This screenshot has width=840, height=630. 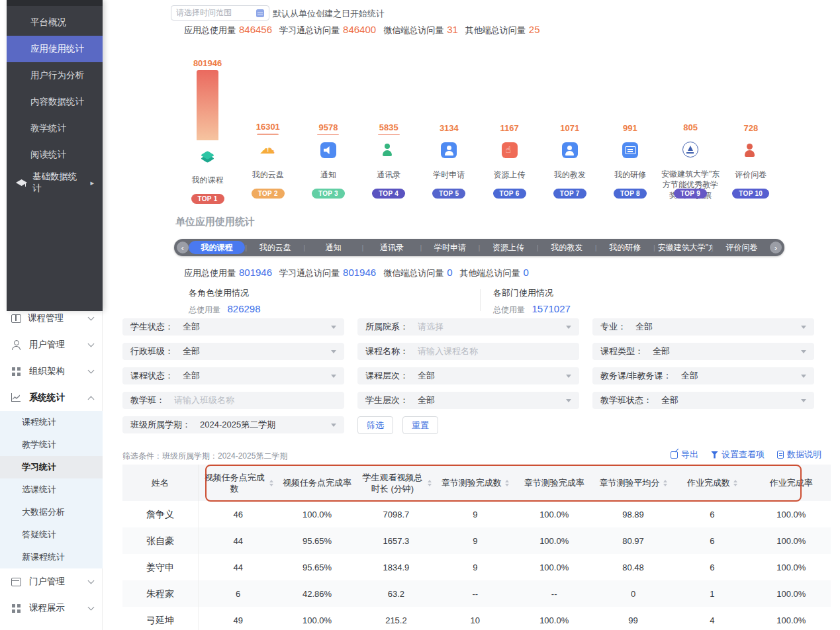 What do you see at coordinates (316, 568) in the screenshot?
I see `cell: 95.65%` at bounding box center [316, 568].